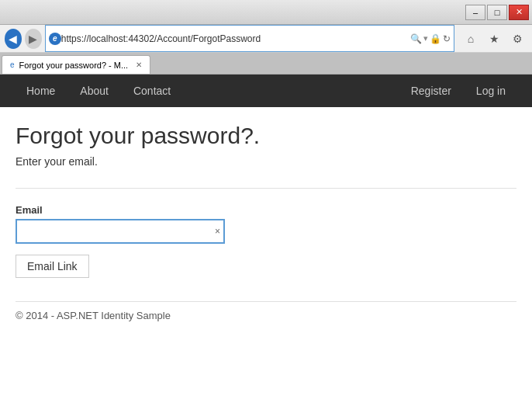 The width and height of the screenshot is (532, 406). Describe the element at coordinates (430, 39) in the screenshot. I see `address-icons: 🔍 ▾ 🔒 ↻` at that location.